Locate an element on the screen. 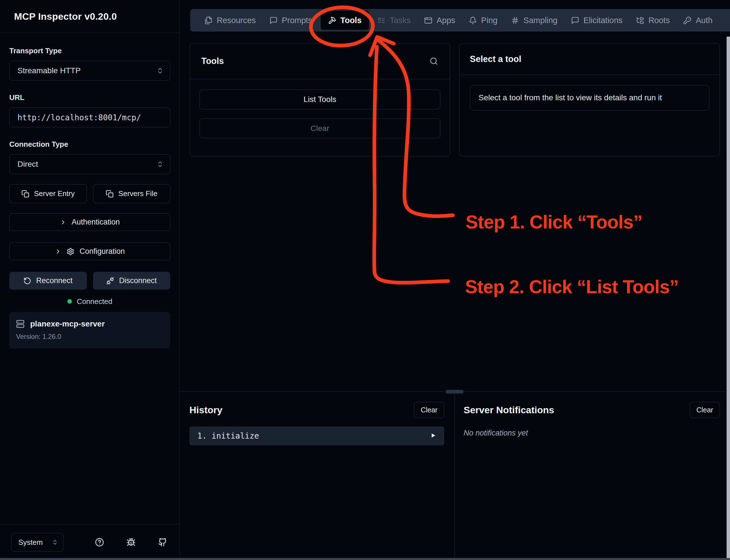 The image size is (730, 560). transport-type-label: Transport Type is located at coordinates (90, 51).